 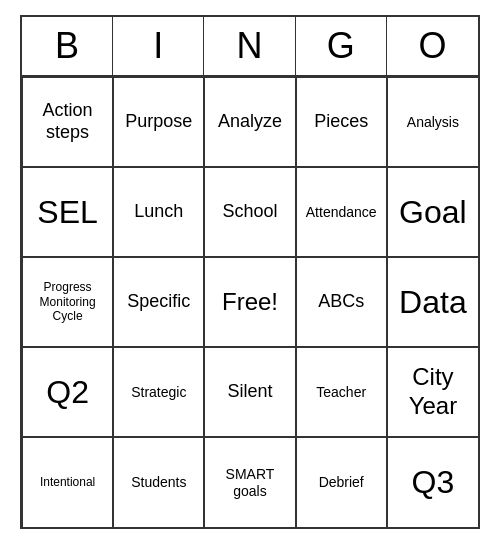 What do you see at coordinates (250, 122) in the screenshot?
I see `cell-text-2: Analyze` at bounding box center [250, 122].